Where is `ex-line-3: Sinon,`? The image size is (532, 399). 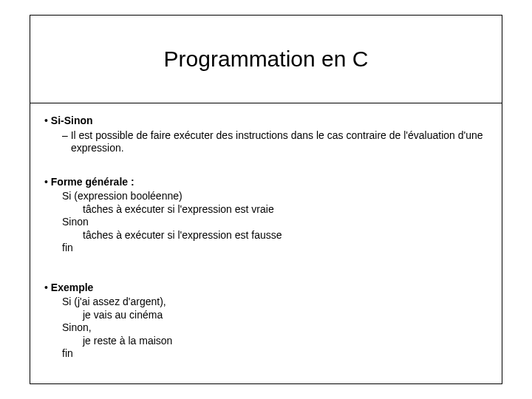
ex-line-3: Sinon, is located at coordinates (279, 328).